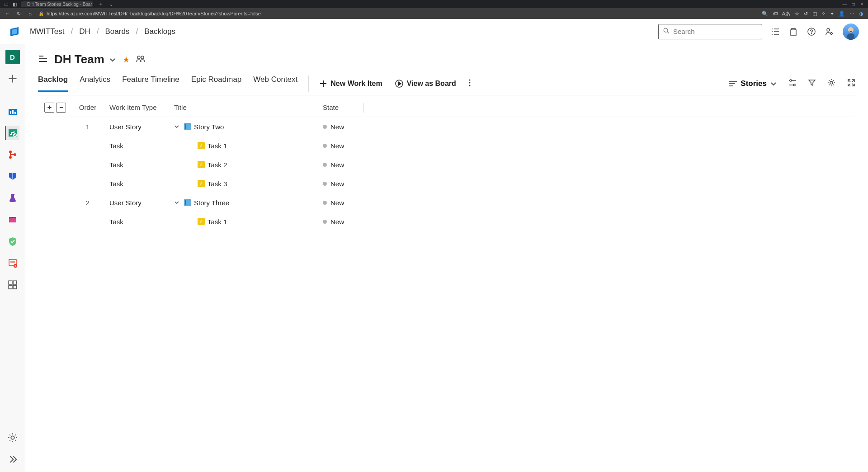 Image resolution: width=868 pixels, height=472 pixels. What do you see at coordinates (13, 198) in the screenshot?
I see `nav-testplans` at bounding box center [13, 198].